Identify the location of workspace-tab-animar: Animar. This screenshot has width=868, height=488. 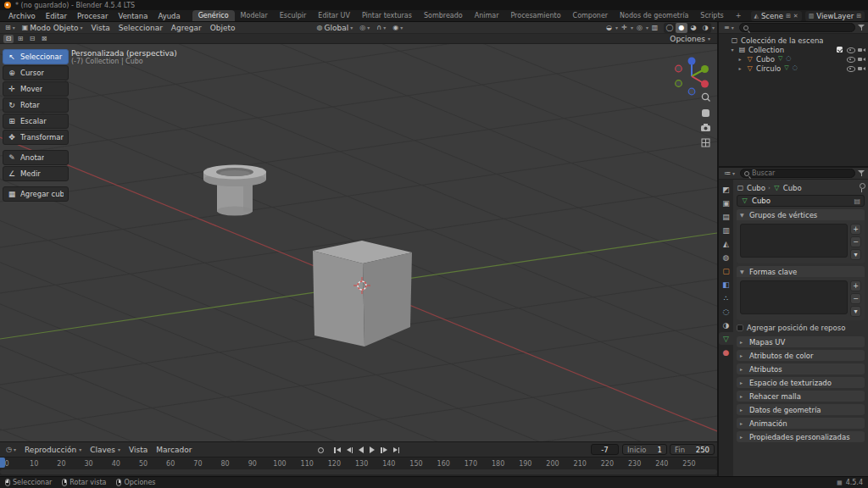
(487, 15).